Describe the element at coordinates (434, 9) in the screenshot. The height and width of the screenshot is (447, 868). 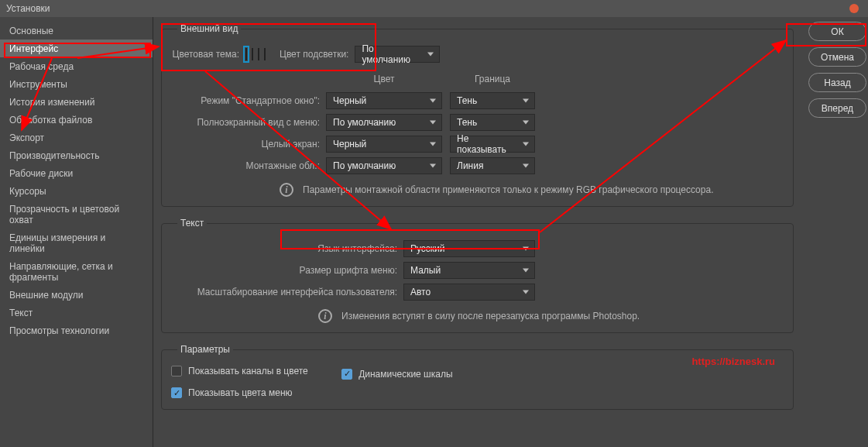
I see `titlebar: Установки` at that location.